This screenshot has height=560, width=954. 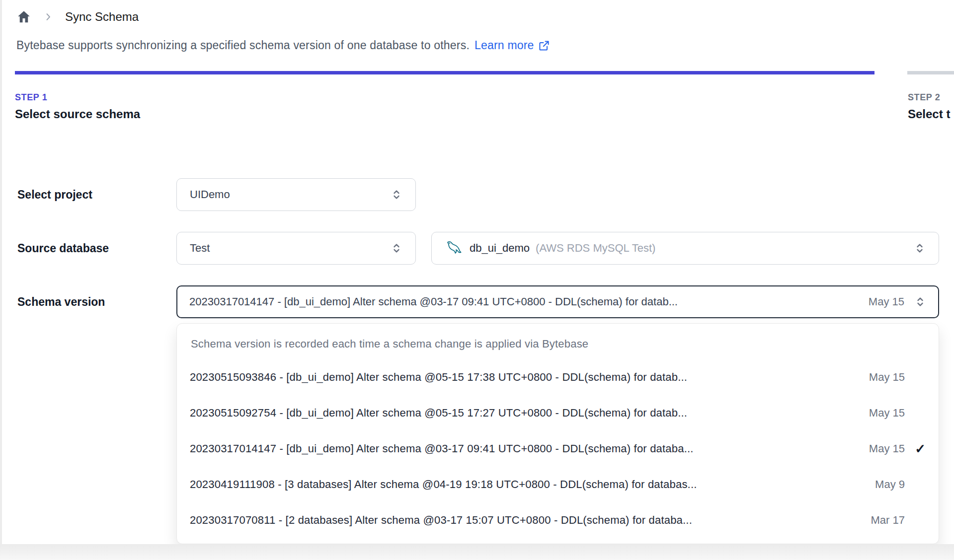 I want to click on page-title: Sync Schema, so click(x=102, y=17).